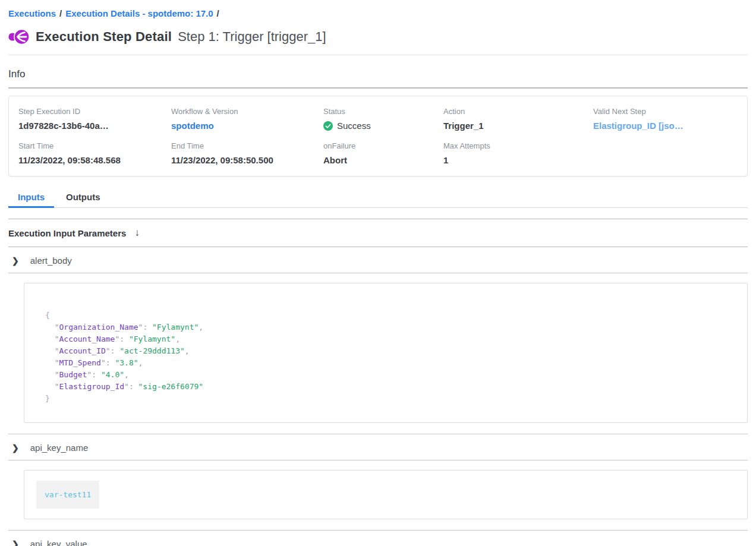 This screenshot has width=756, height=546. What do you see at coordinates (666, 119) in the screenshot?
I see `field-valid-next-step: Valid Next Step Elastigroup_ID [jso…` at bounding box center [666, 119].